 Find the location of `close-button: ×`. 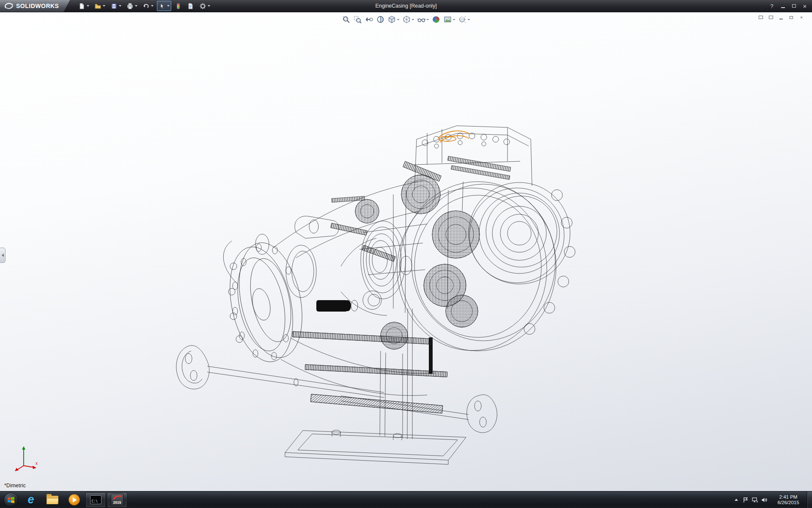

close-button: × is located at coordinates (805, 6).